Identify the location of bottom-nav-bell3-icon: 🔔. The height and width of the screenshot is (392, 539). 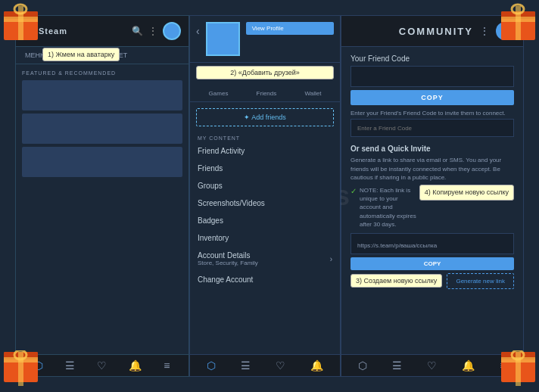
(468, 366).